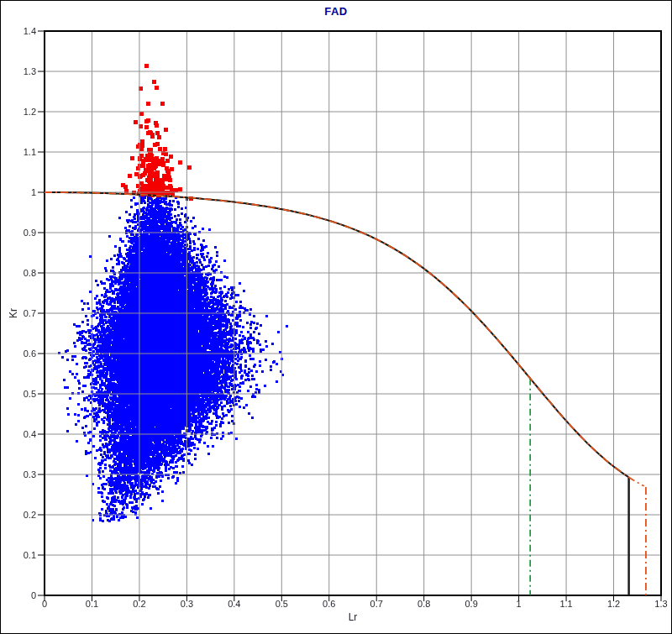  What do you see at coordinates (234, 604) in the screenshot?
I see `x-tick-label: 0.4` at bounding box center [234, 604].